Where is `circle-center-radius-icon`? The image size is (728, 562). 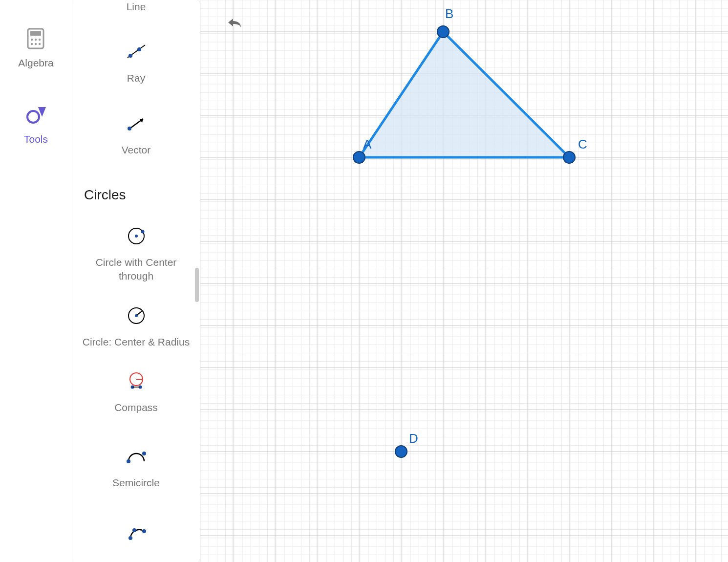
circle-center-radius-icon is located at coordinates (136, 316).